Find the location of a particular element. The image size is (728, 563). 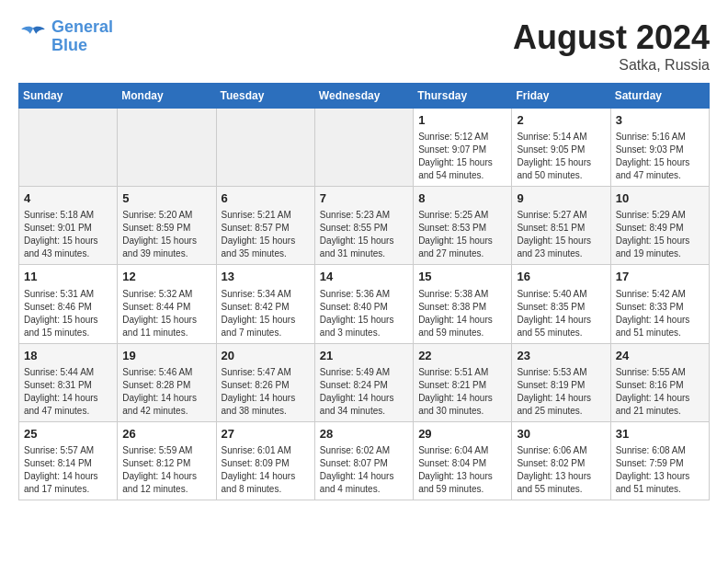

day-info: Sunrise: 5:16 AM Sunset: 9:03 PM Dayligh… is located at coordinates (660, 156).